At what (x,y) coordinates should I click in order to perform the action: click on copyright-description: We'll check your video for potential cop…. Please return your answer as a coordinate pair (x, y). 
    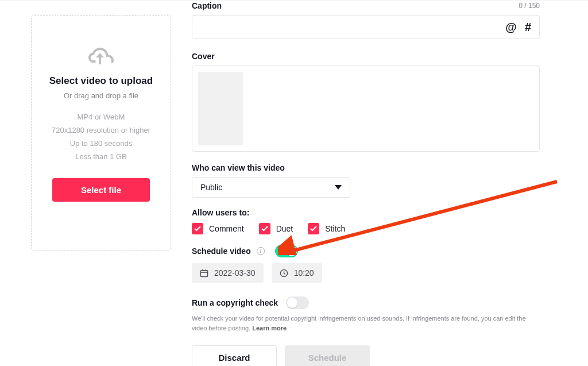
    Looking at the image, I should click on (366, 323).